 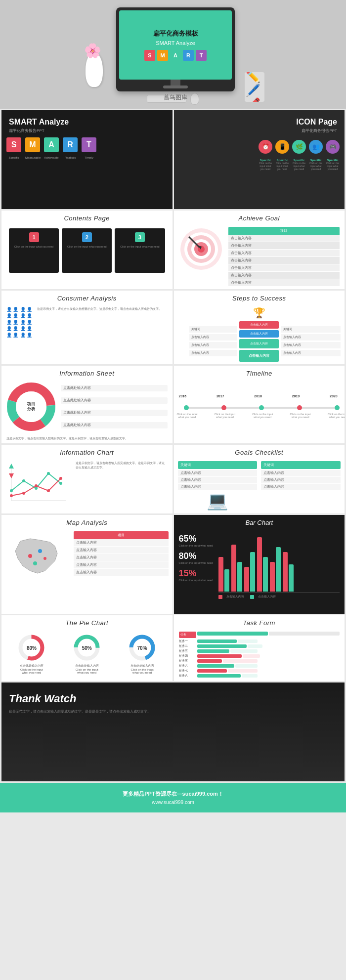 I want to click on task-bar-5a, so click(x=210, y=661).